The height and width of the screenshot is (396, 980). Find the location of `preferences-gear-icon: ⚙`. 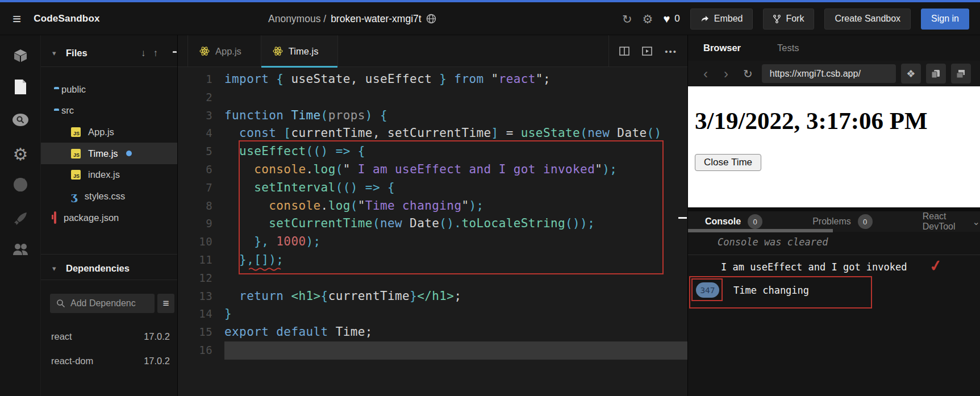

preferences-gear-icon: ⚙ is located at coordinates (20, 155).